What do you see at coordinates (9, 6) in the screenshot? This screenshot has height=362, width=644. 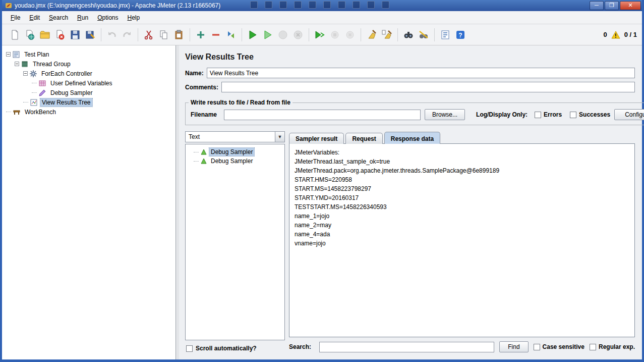 I see `jmeter-app-icon` at bounding box center [9, 6].